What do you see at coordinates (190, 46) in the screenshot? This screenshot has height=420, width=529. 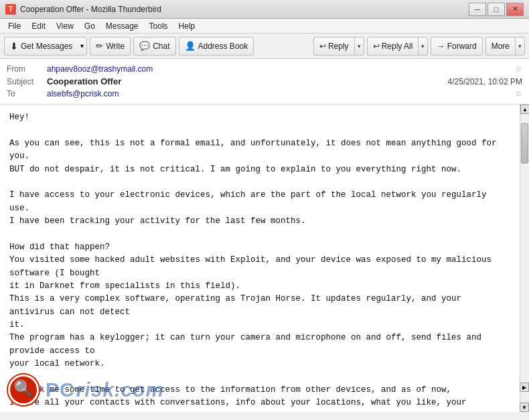 I see `address-book-icon: 👤` at bounding box center [190, 46].